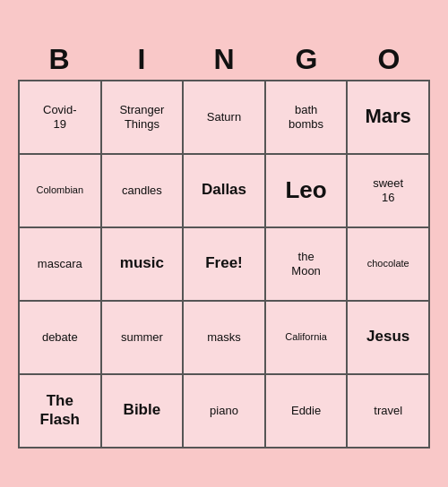  Describe the element at coordinates (142, 116) in the screenshot. I see `cell-text: Stranger Things` at that location.